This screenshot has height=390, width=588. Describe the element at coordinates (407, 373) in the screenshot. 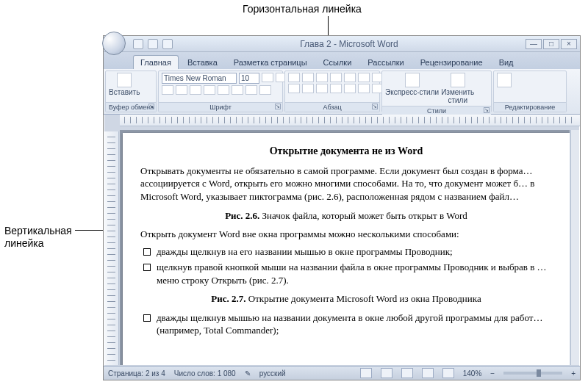

I see `view-web-layout-button` at that location.